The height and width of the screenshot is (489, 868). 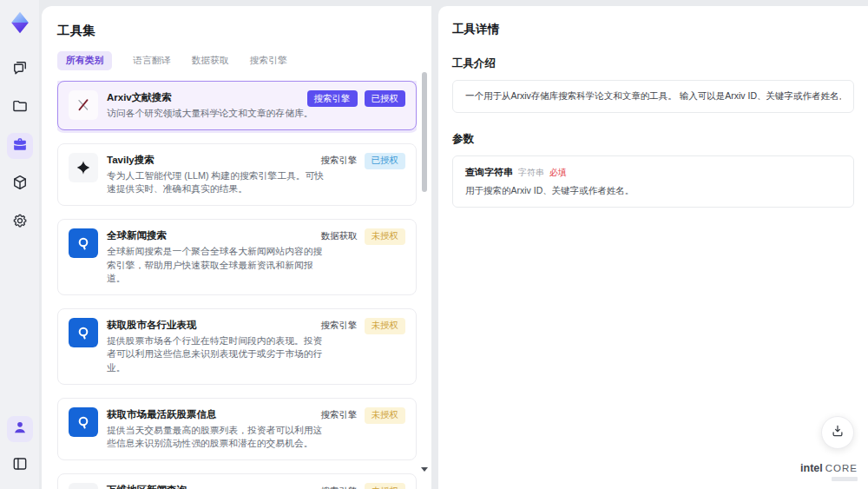 What do you see at coordinates (20, 447) in the screenshot?
I see `sidebar-nav-bottom` at bounding box center [20, 447].